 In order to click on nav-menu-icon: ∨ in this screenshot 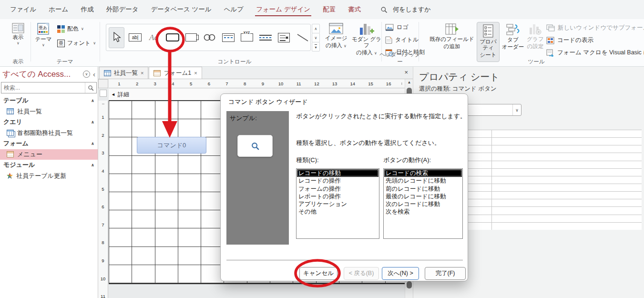, I will do `click(87, 74)`.